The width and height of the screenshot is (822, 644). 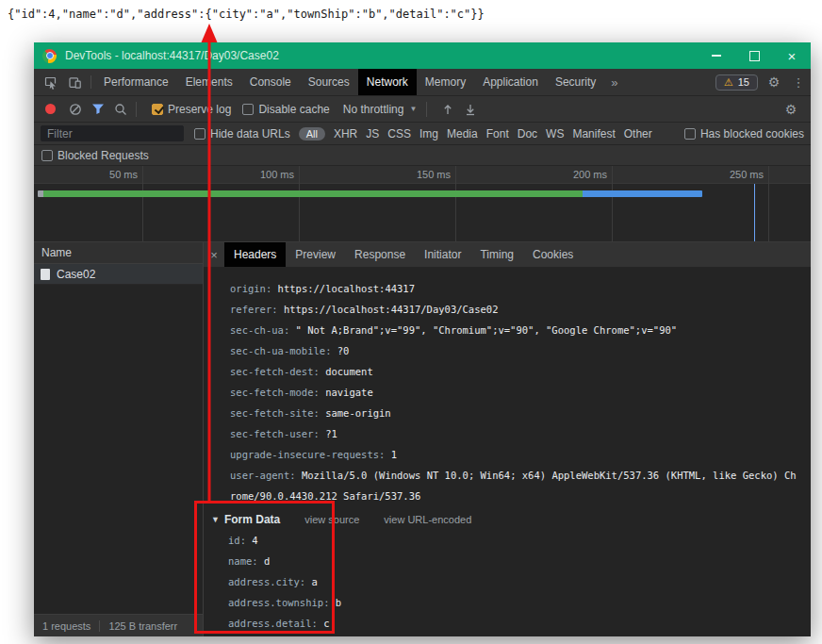 What do you see at coordinates (119, 625) in the screenshot?
I see `summary-bar: 1 requests 125 B transferr` at bounding box center [119, 625].